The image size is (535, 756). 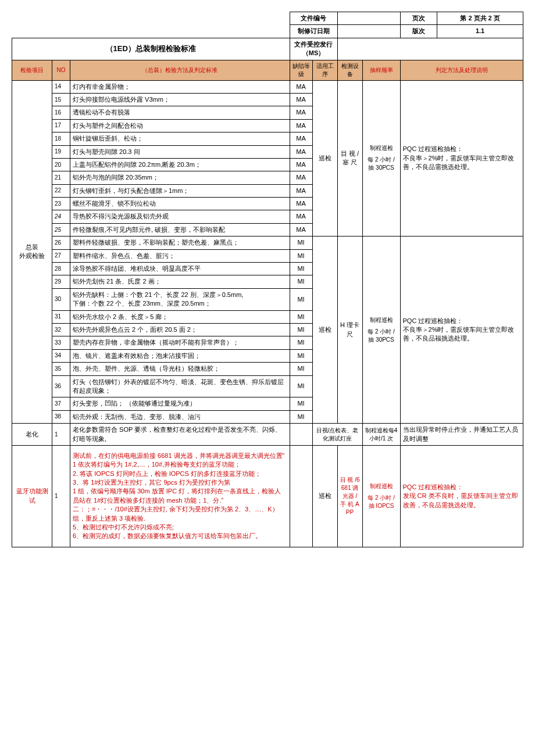 What do you see at coordinates (369, 19) in the screenshot?
I see `doc-no-value` at bounding box center [369, 19].